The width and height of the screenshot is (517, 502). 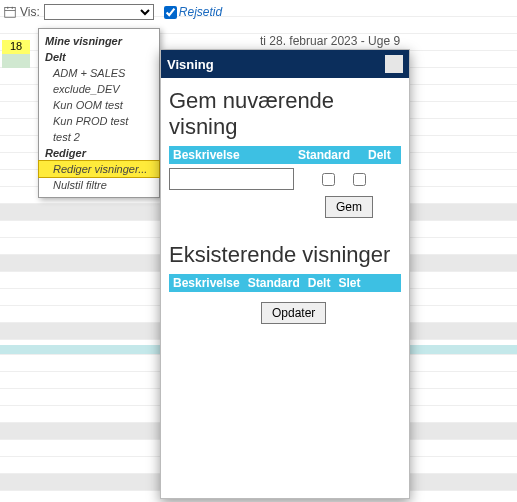 I want to click on table-header-existing: Beskrivelse Standard Delt Slet, so click(x=285, y=283).